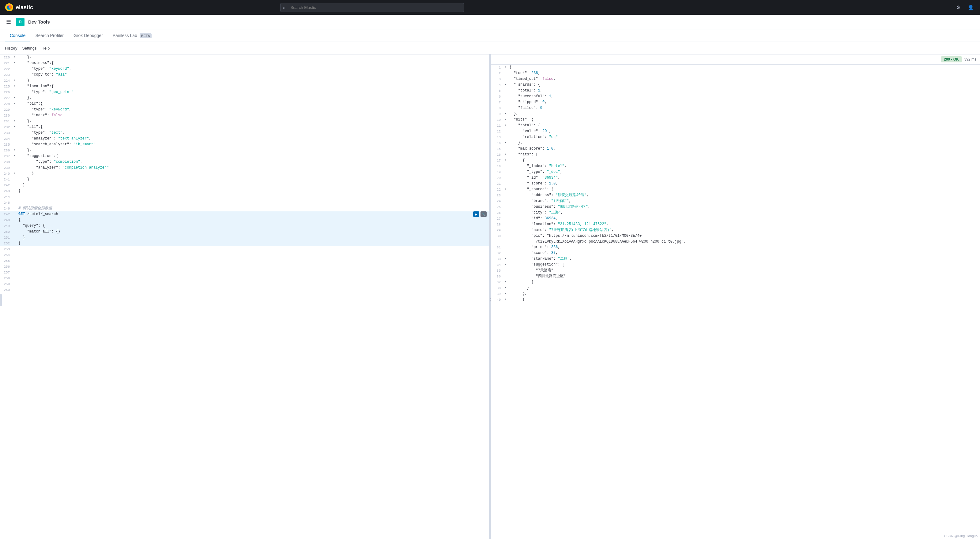 The width and height of the screenshot is (980, 539). What do you see at coordinates (253, 116) in the screenshot?
I see `line-content: "index": false` at bounding box center [253, 116].